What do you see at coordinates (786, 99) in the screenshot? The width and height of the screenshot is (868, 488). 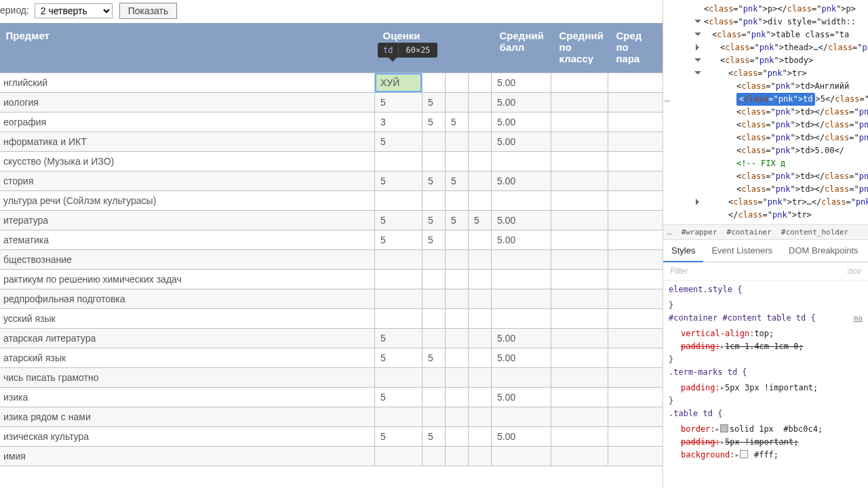 I see `dom-node: …<class="pnk">td>5</class="pnk">td>` at bounding box center [786, 99].